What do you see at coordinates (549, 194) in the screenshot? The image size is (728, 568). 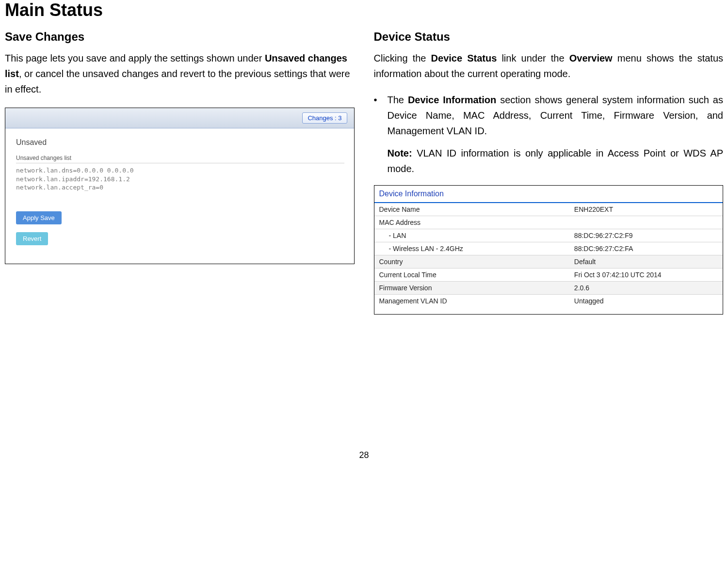 I see `device-info-title: Device Information` at bounding box center [549, 194].